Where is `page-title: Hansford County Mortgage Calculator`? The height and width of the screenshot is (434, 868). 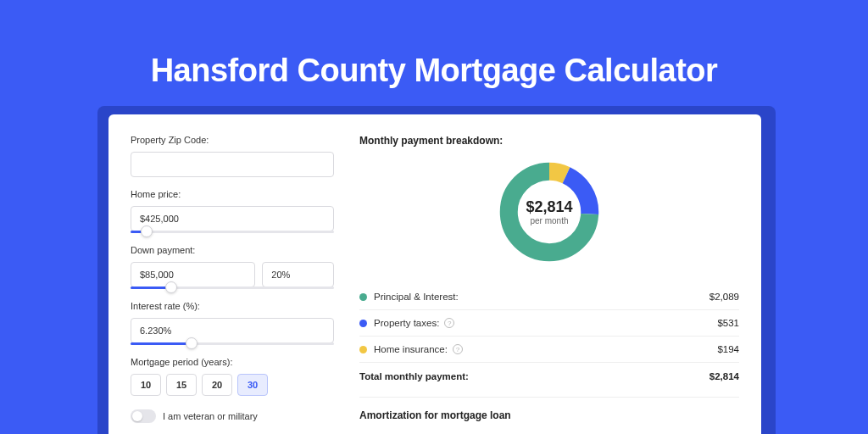
page-title: Hansford County Mortgage Calculator is located at coordinates (434, 71).